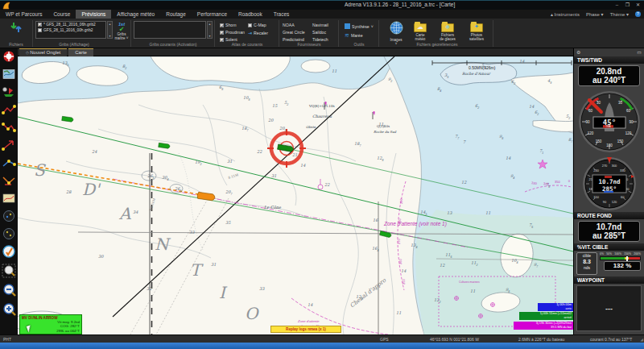  Describe the element at coordinates (609, 308) in the screenshot. I see `waypoint-value: ---` at that location.